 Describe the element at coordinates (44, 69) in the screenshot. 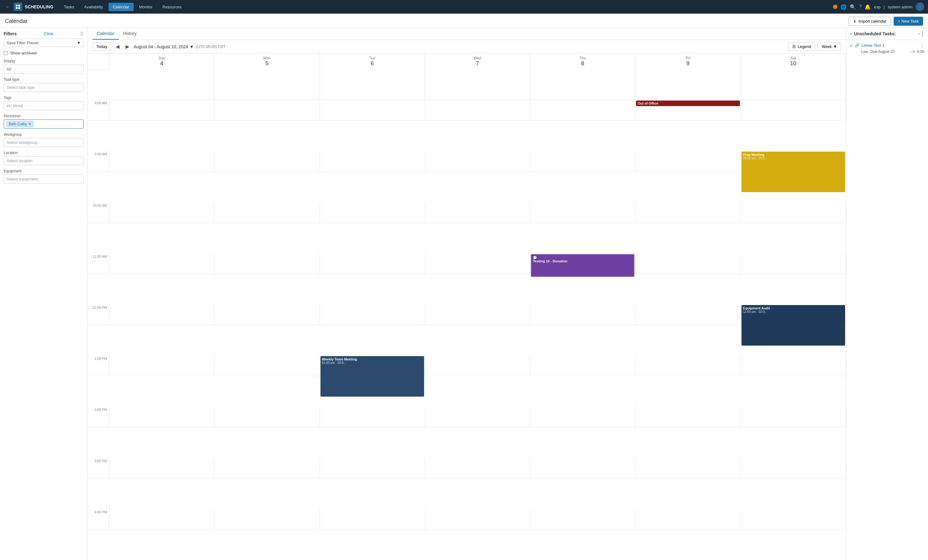

I see `priority-select: All` at that location.